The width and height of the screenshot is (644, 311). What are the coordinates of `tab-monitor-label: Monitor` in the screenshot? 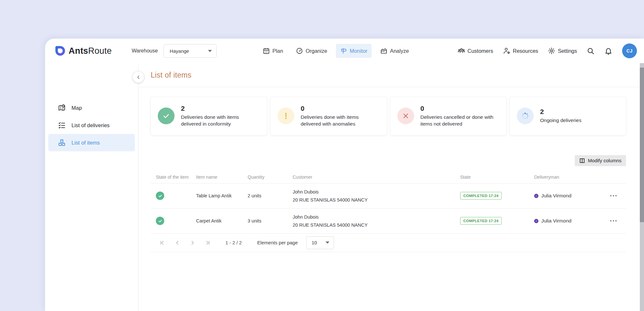 It's located at (359, 51).